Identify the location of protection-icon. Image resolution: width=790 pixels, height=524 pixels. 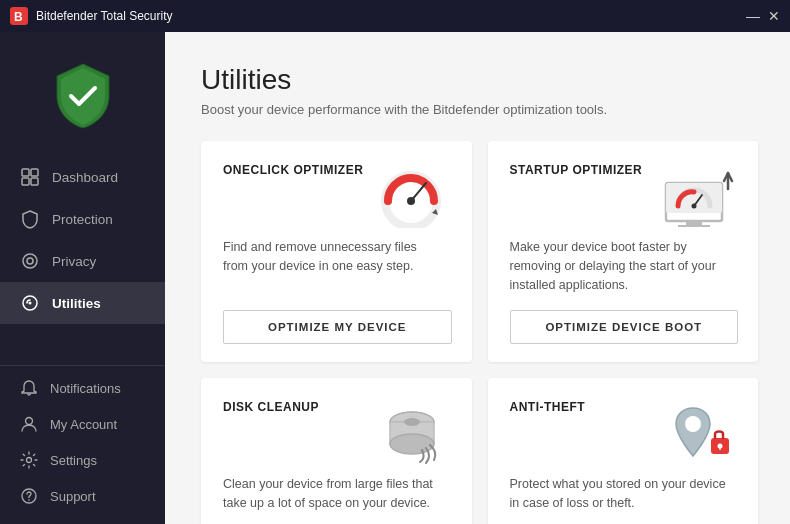
(30, 219).